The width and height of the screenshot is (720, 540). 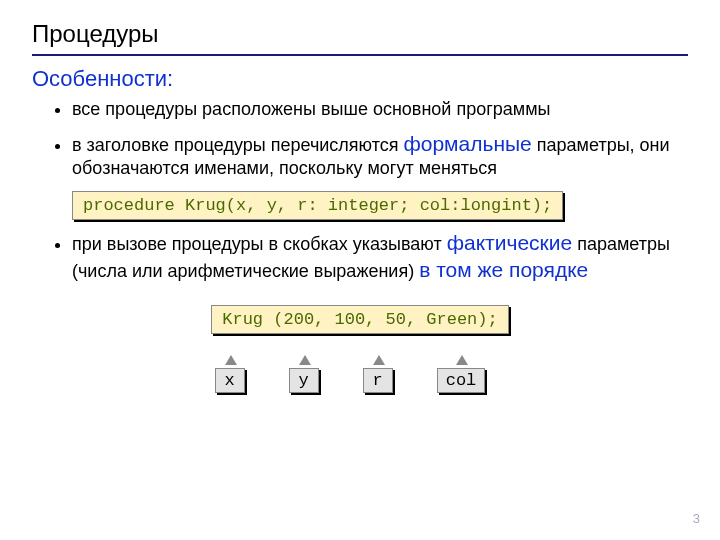 What do you see at coordinates (350, 380) in the screenshot?
I see `parameter-labels-row: x y r col` at bounding box center [350, 380].